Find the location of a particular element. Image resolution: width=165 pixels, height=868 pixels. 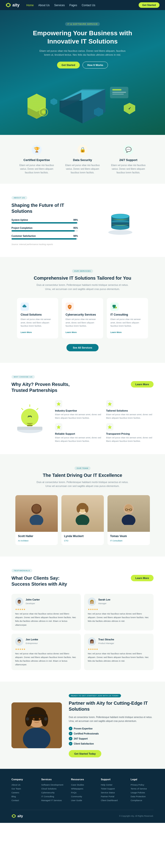

hero-how-it-works-button: How It Works is located at coordinates (95, 65).